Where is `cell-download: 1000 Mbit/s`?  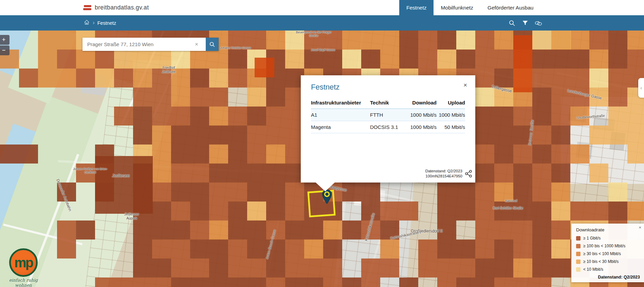
cell-download: 1000 Mbit/s is located at coordinates (420, 115).